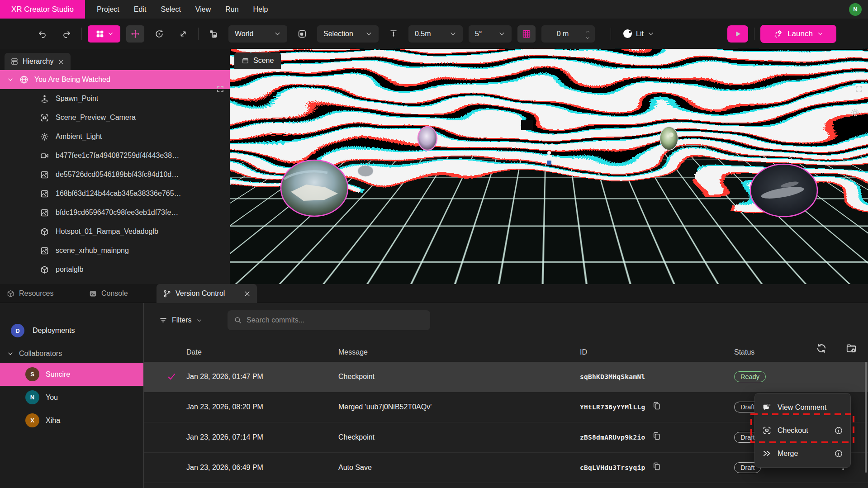 The height and width of the screenshot is (488, 868). Describe the element at coordinates (115, 166) in the screenshot. I see `hierarchy-panel: Hierarchy You Are Being Watched Spawn_Po…` at that location.